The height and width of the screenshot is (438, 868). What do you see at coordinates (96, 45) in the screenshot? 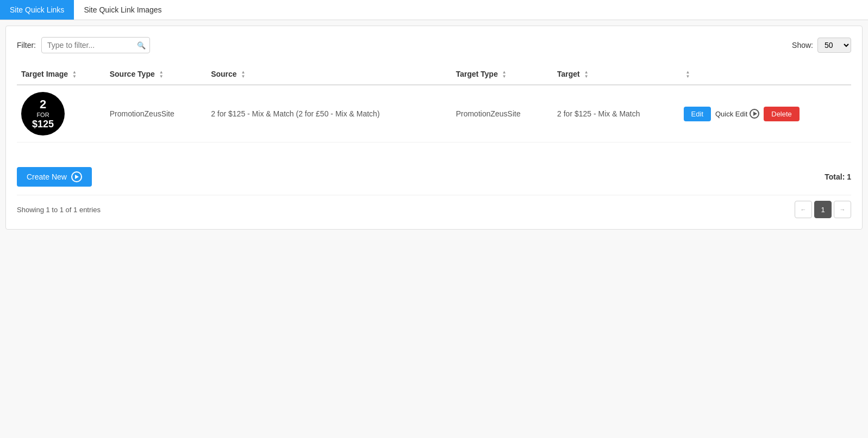
I see `filter-input` at bounding box center [96, 45].